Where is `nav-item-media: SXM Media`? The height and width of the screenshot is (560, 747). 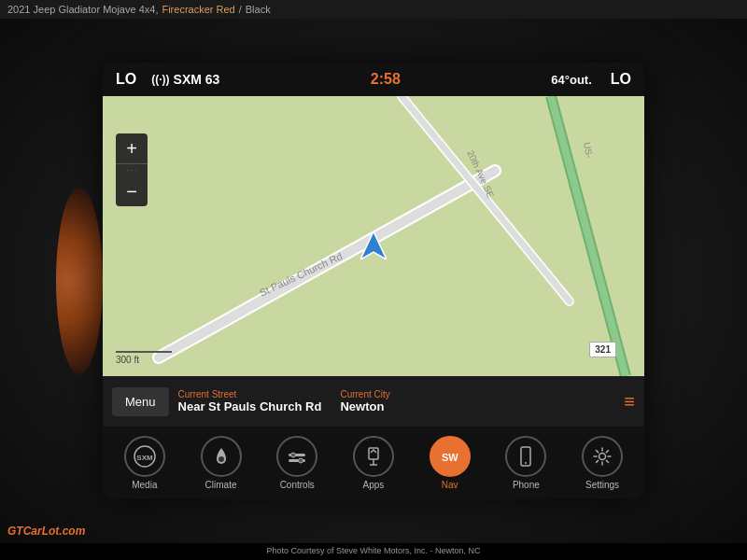 nav-item-media: SXM Media is located at coordinates (145, 463).